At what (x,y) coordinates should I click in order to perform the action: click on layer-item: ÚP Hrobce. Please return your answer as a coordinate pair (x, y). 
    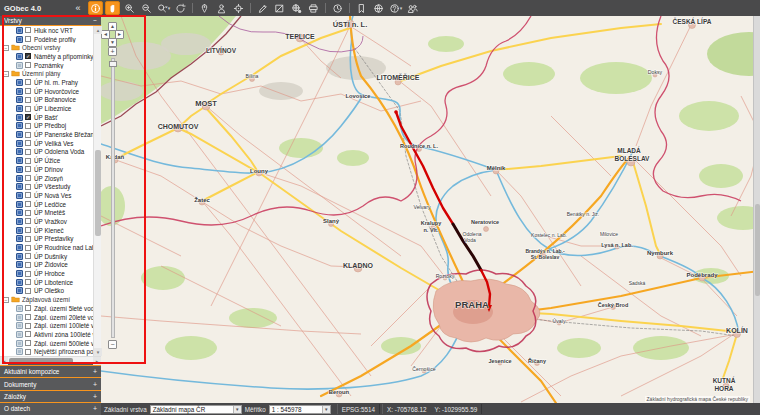
    Looking at the image, I should click on (46, 274).